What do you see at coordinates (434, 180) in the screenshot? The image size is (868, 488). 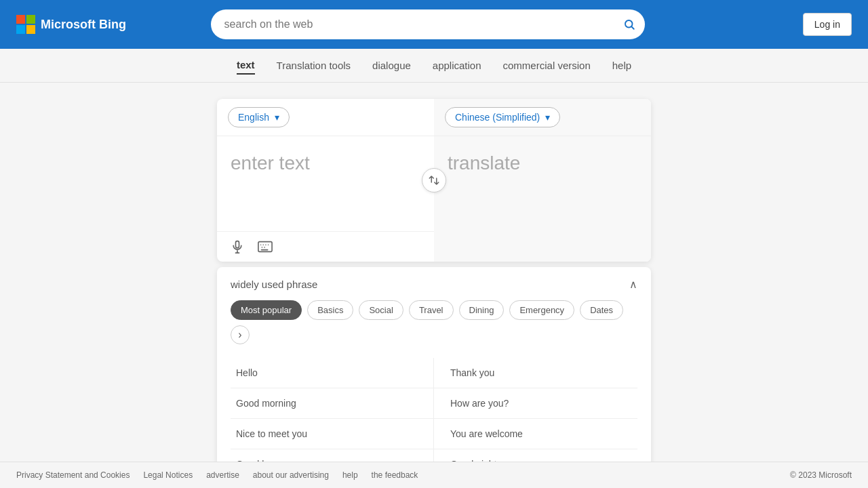 I see `swap-icon` at bounding box center [434, 180].